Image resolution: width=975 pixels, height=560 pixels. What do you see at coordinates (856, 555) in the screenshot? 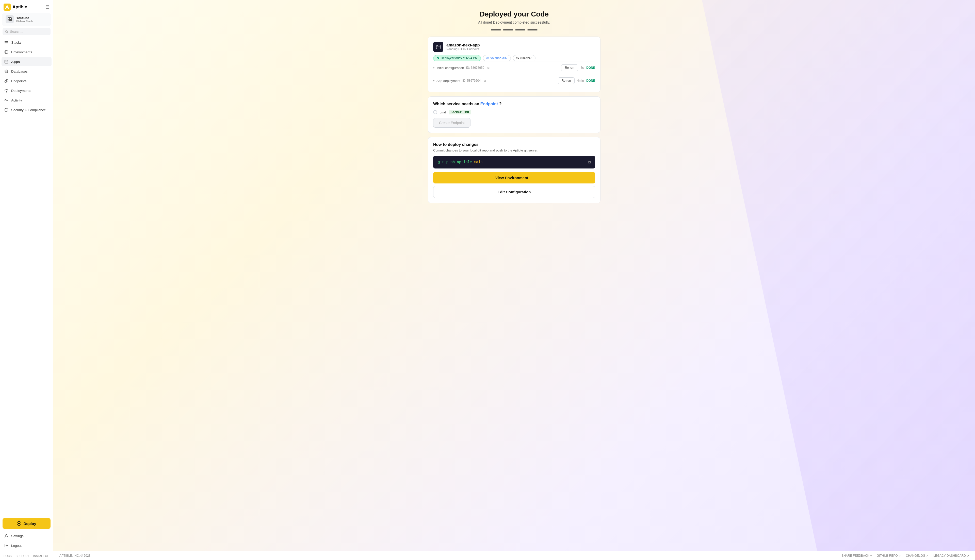
I see `share-feedback-link: SHARE FEEDBACK ▾` at bounding box center [856, 555].